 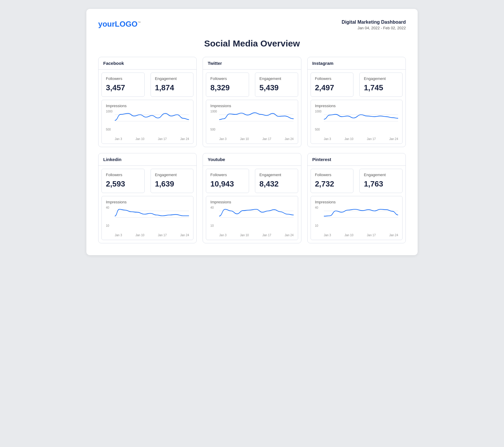 What do you see at coordinates (126, 24) in the screenshot?
I see `logo-brand: LOGO` at bounding box center [126, 24].